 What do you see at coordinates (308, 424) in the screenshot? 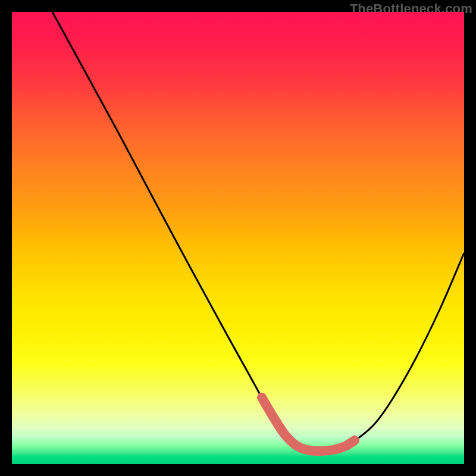
I see `optimal-zone` at bounding box center [308, 424].